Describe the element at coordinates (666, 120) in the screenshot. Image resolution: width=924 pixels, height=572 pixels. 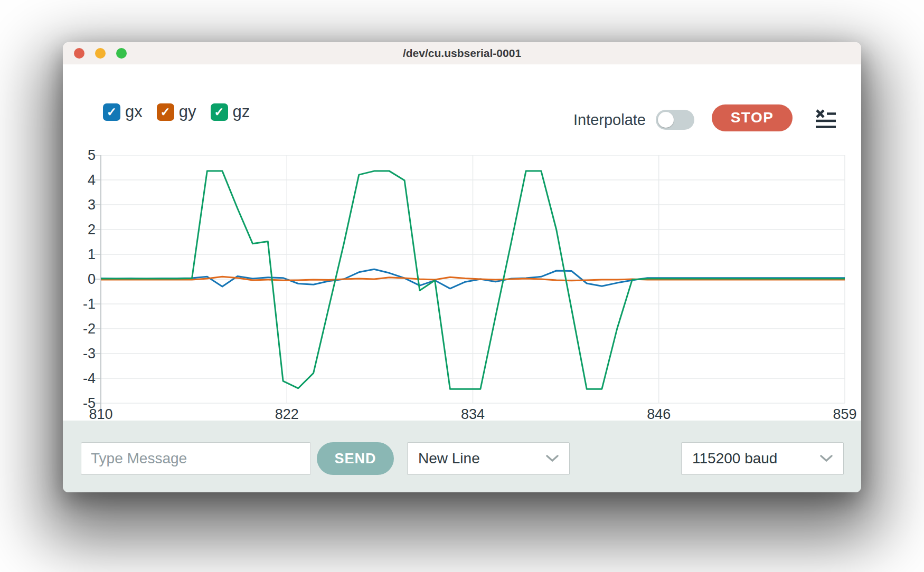
I see `toggle-knob` at that location.